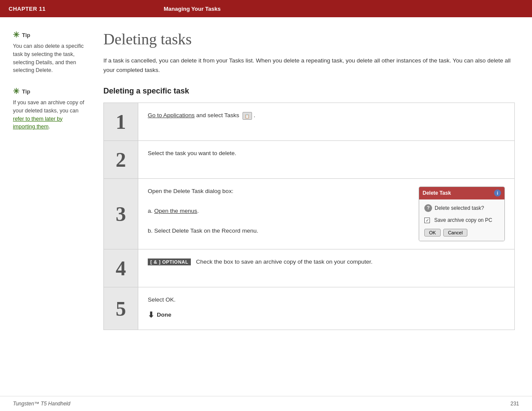  Describe the element at coordinates (309, 268) in the screenshot. I see `step-row-4: 4 [ & ] OPTIONAL Check the box to save a…` at that location.